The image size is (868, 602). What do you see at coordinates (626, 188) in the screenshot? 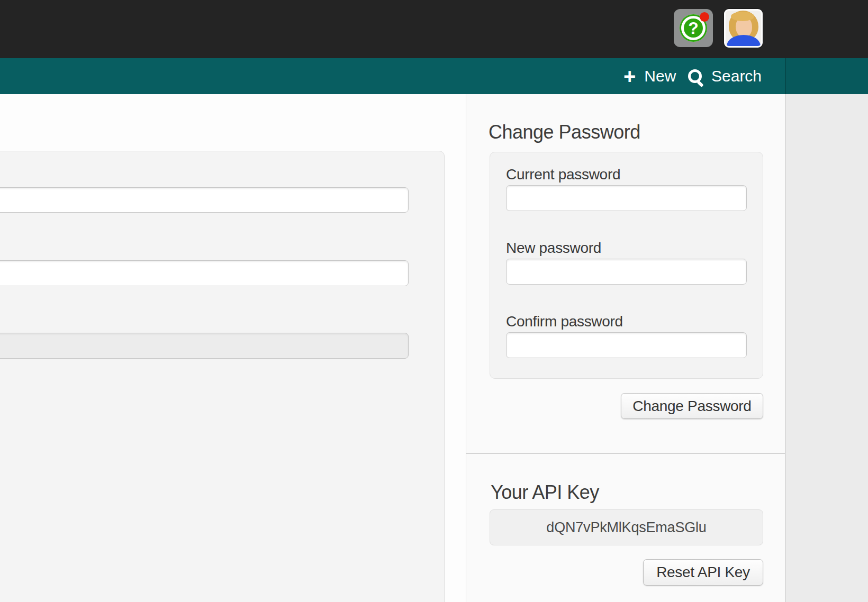
I see `current-password-group: Current password` at bounding box center [626, 188].